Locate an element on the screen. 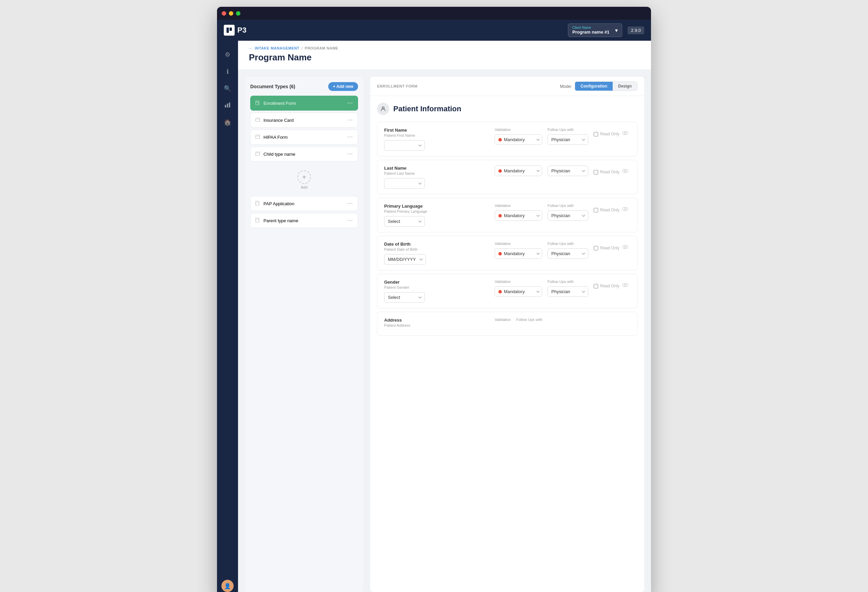 The width and height of the screenshot is (868, 592). chart-icon is located at coordinates (227, 105).